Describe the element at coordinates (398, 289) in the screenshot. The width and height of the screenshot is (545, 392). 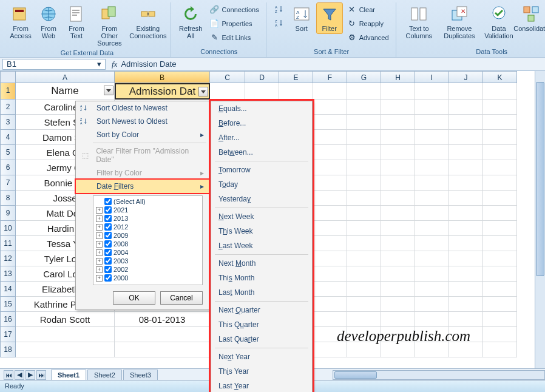
I see `cell-H14` at that location.